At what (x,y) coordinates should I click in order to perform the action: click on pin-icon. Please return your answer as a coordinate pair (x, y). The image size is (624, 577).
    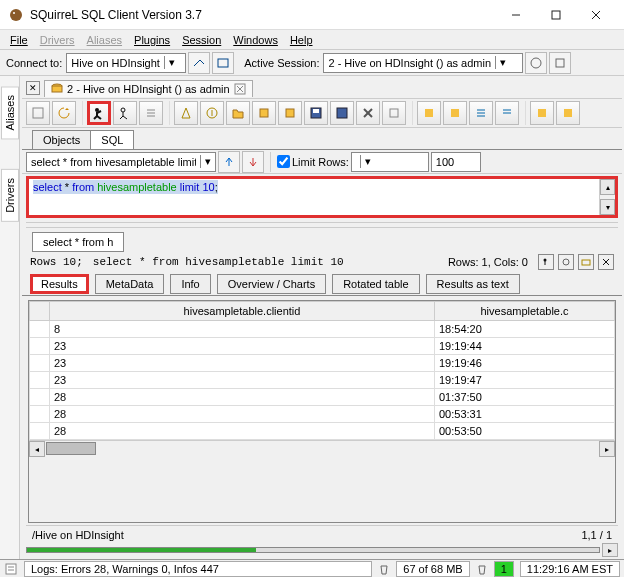
    Looking at the image, I should click on (566, 262).